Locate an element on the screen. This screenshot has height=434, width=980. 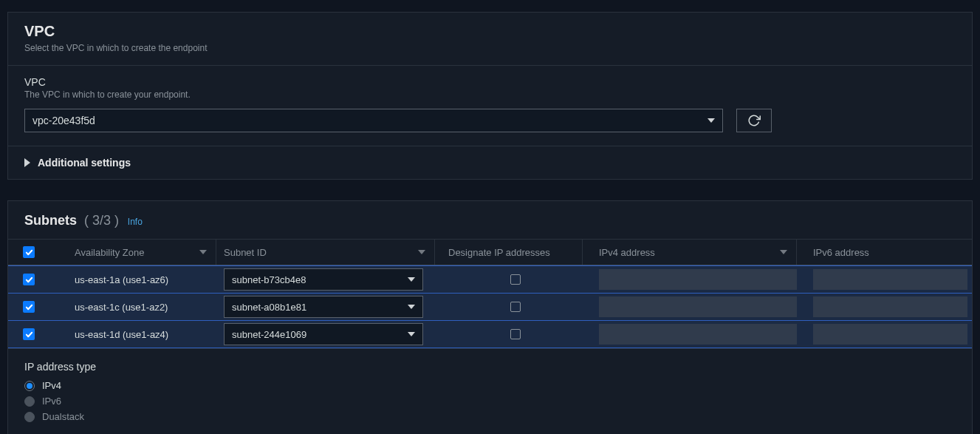
ip-type-options: IPv4IPv6Dualstack is located at coordinates (490, 401).